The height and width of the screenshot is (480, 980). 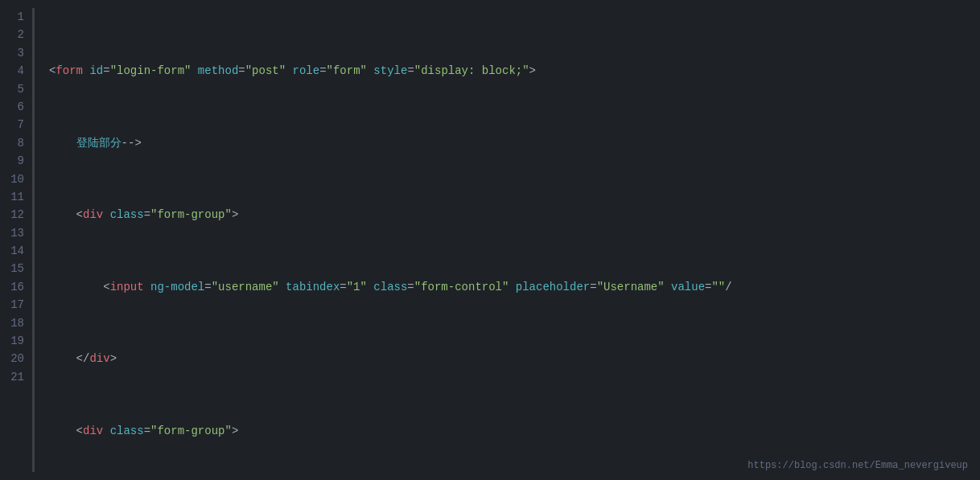 What do you see at coordinates (12, 233) in the screenshot?
I see `line-number-13: 13` at bounding box center [12, 233].